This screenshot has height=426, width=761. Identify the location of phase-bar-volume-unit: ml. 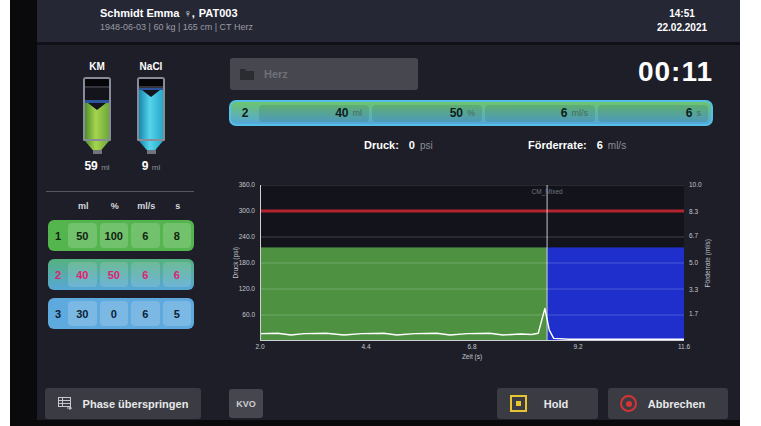
(358, 113).